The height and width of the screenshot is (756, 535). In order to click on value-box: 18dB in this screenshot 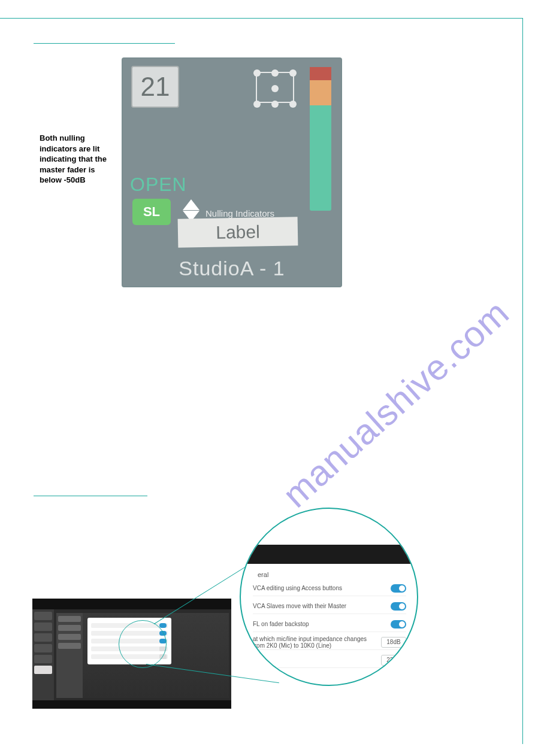, I will do `click(394, 642)`.